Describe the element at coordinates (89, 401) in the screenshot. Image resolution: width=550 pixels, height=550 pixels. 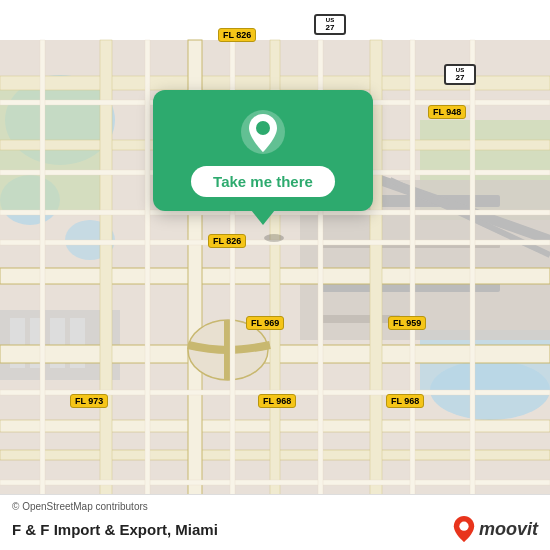
I see `road-badge-fl973: FL 973` at that location.